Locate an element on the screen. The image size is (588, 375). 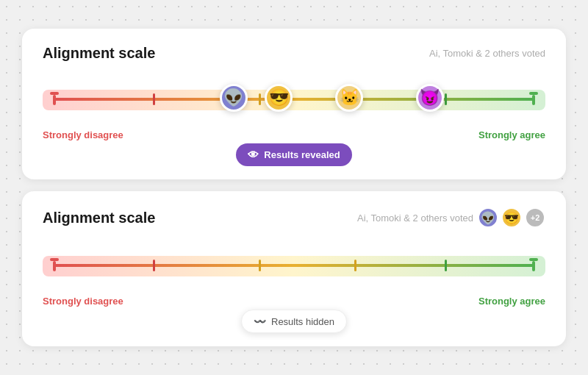
scale-track-1: 👽 😎 🐱 😈 is located at coordinates (294, 101).